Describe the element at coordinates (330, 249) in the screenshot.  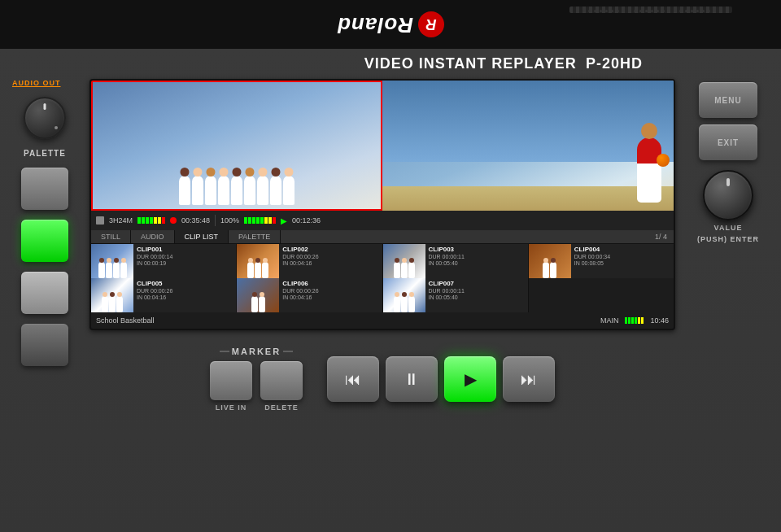
I see `clip-name-002: CLIP002` at that location.